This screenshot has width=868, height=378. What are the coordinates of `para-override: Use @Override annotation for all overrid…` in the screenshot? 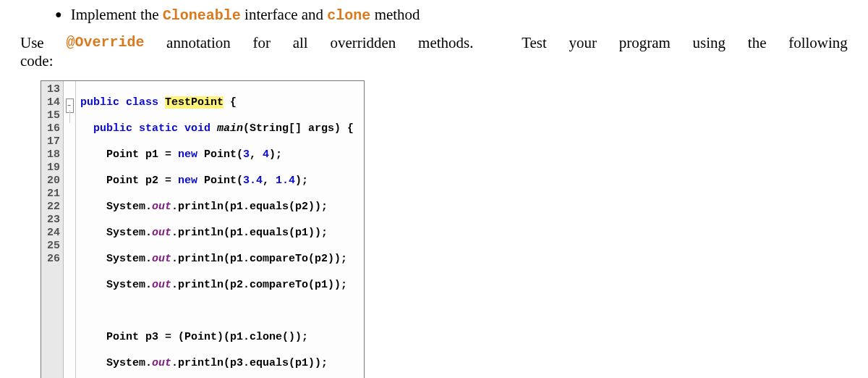 It's located at (434, 52).